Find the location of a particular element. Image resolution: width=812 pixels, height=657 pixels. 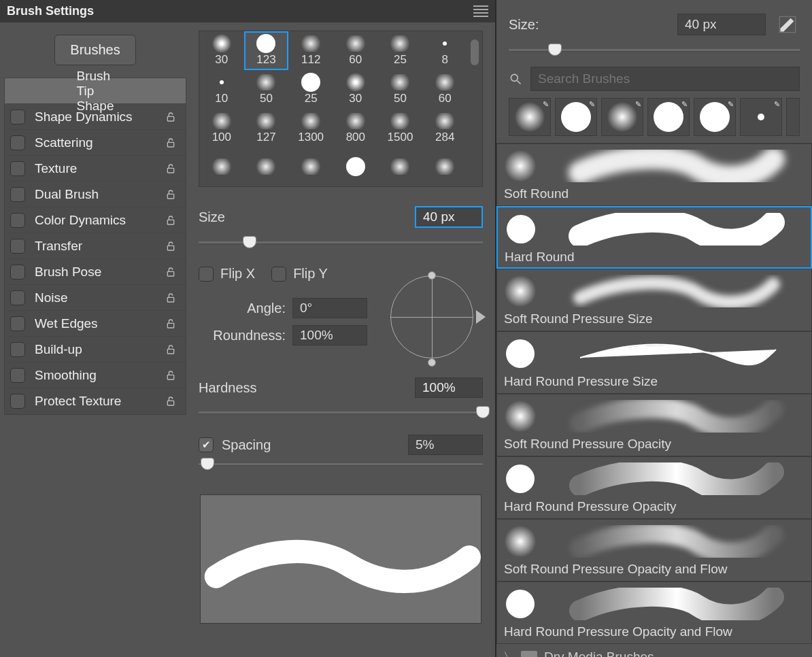

option-row-scattering: Scattering is located at coordinates (95, 143).